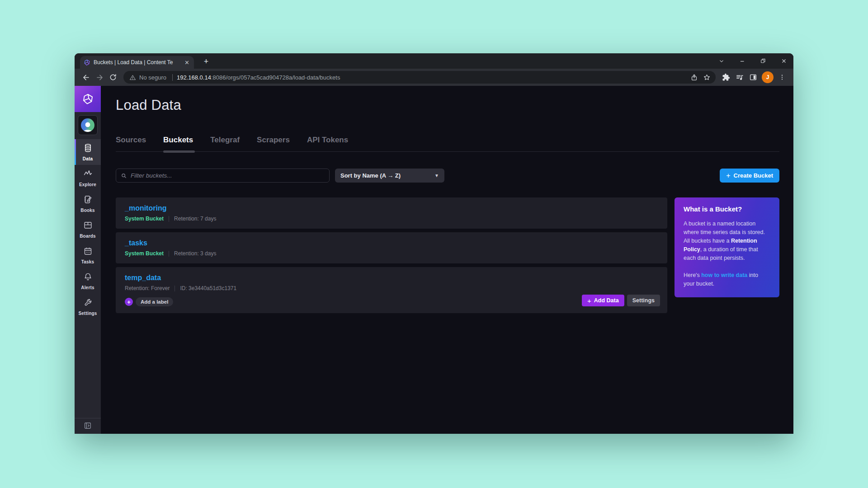  What do you see at coordinates (727, 209) in the screenshot?
I see `info-panel-title: What is a Bucket?` at bounding box center [727, 209].